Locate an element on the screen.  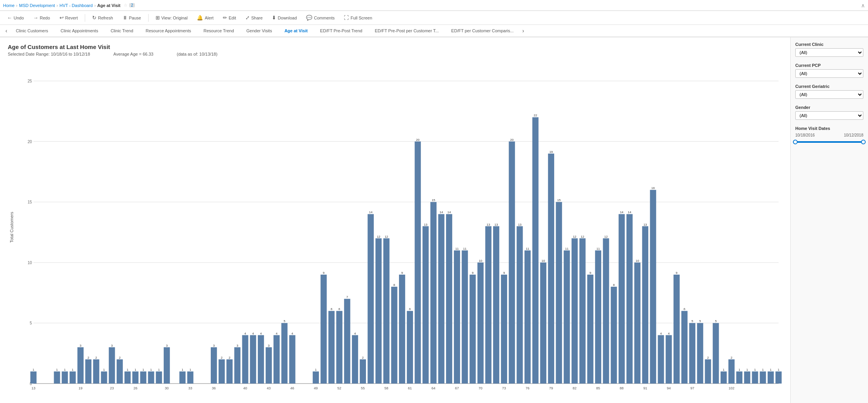
tab-ed-ft-pre-post-trend: ED/FT Pre-Post Trend is located at coordinates (341, 31).